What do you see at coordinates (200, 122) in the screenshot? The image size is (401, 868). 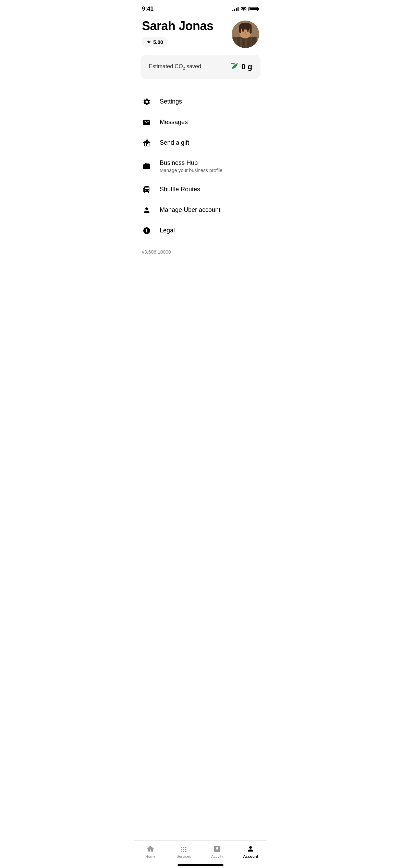 I see `menu-item-messages: Messages` at bounding box center [200, 122].